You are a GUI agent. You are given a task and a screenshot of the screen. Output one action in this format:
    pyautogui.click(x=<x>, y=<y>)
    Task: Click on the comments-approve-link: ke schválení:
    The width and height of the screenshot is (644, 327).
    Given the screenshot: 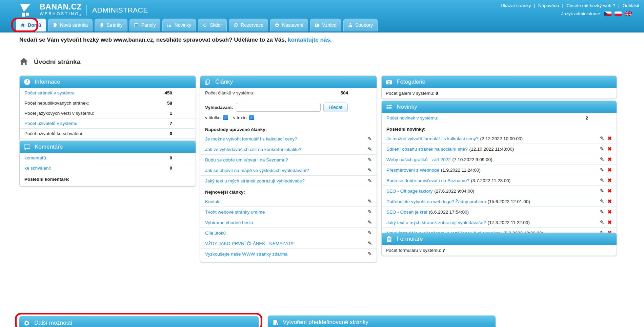 What is the action you would take?
    pyautogui.click(x=38, y=168)
    